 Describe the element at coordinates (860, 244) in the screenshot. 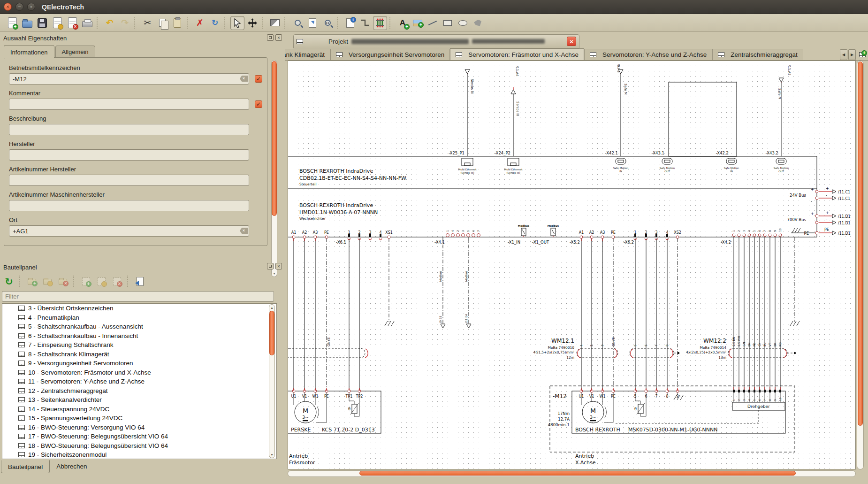

I see `canvas-vertical-scrollbar-thumb` at that location.